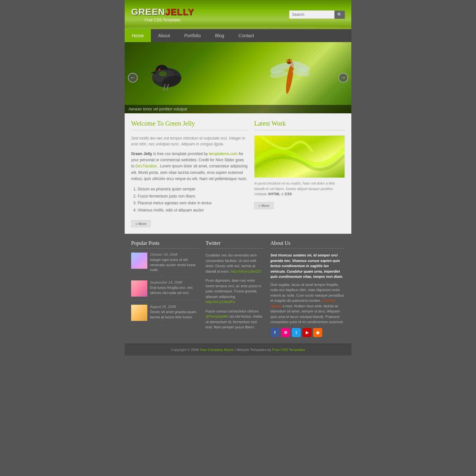  I want to click on post-text: Integer eget tortor et elit venenatis au…, so click(175, 265).